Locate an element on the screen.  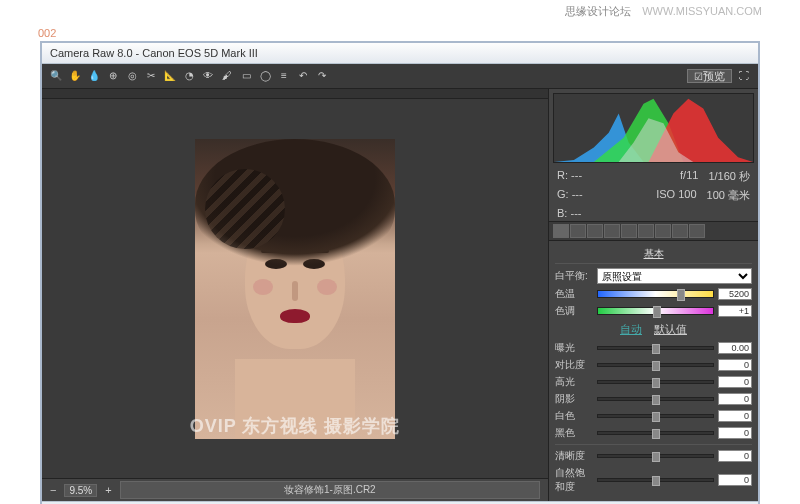
redeye-icon: 👁 is located at coordinates (208, 76).